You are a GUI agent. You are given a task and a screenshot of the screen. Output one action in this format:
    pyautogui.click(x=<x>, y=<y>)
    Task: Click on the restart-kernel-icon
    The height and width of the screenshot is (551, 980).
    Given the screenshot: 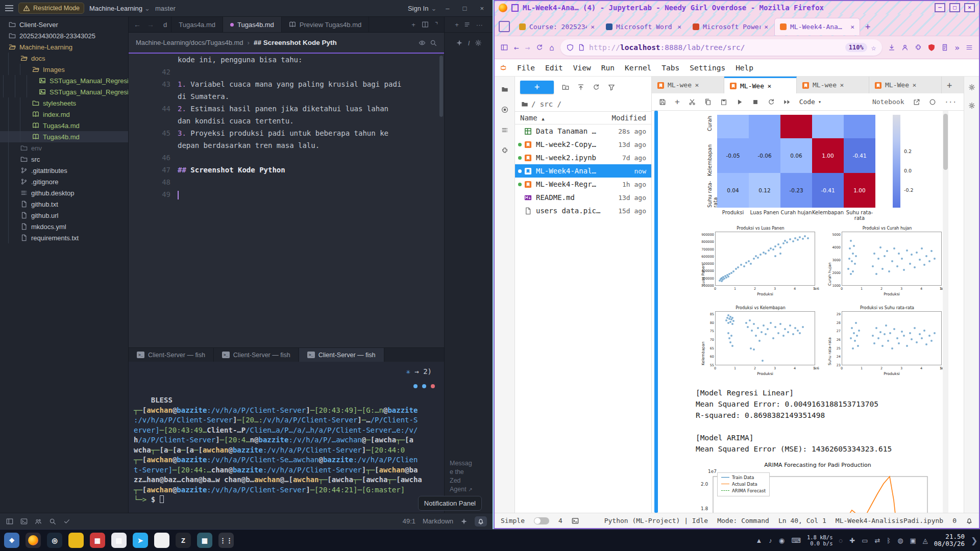 What is the action you would take?
    pyautogui.click(x=771, y=102)
    